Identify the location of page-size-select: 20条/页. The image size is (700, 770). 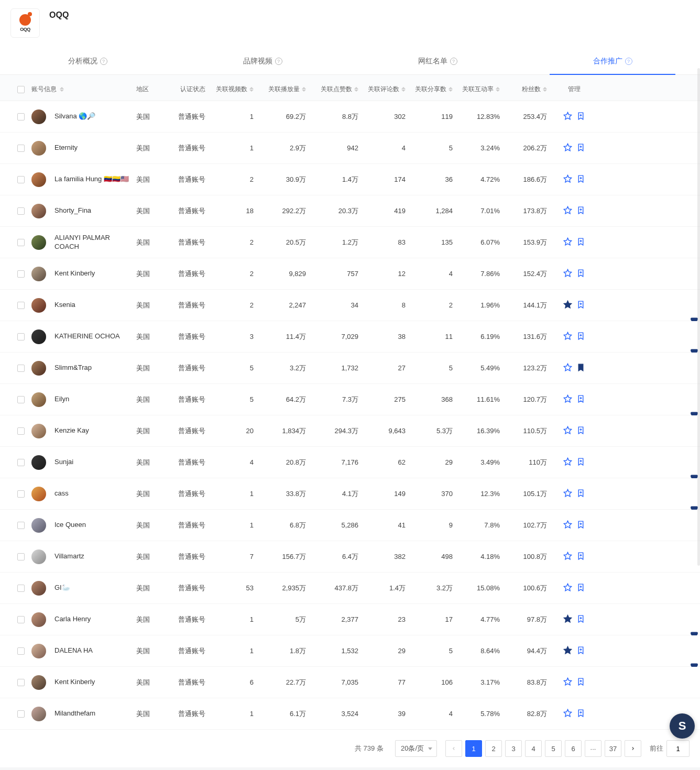
(416, 749).